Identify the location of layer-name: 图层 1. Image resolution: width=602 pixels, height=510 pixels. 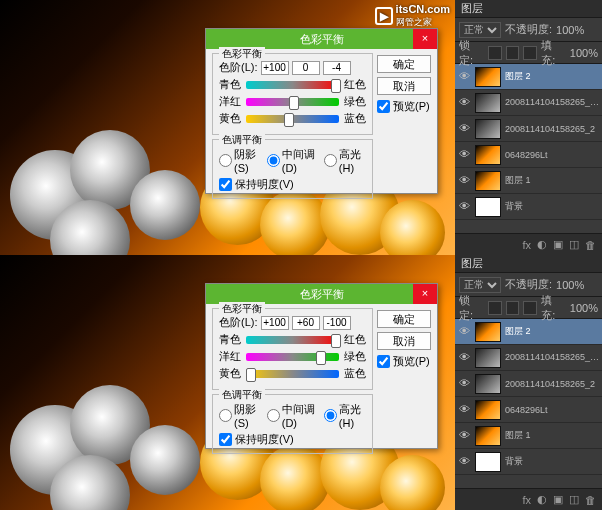
(552, 180).